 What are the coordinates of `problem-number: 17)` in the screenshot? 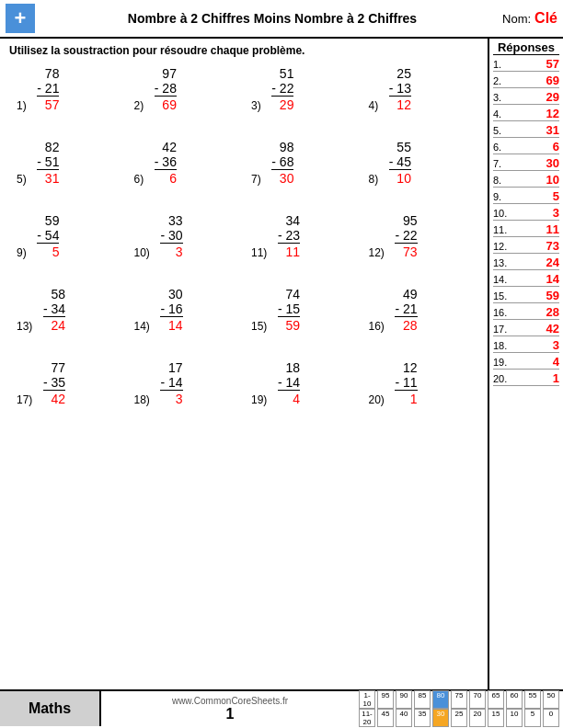 It's located at (24, 400).